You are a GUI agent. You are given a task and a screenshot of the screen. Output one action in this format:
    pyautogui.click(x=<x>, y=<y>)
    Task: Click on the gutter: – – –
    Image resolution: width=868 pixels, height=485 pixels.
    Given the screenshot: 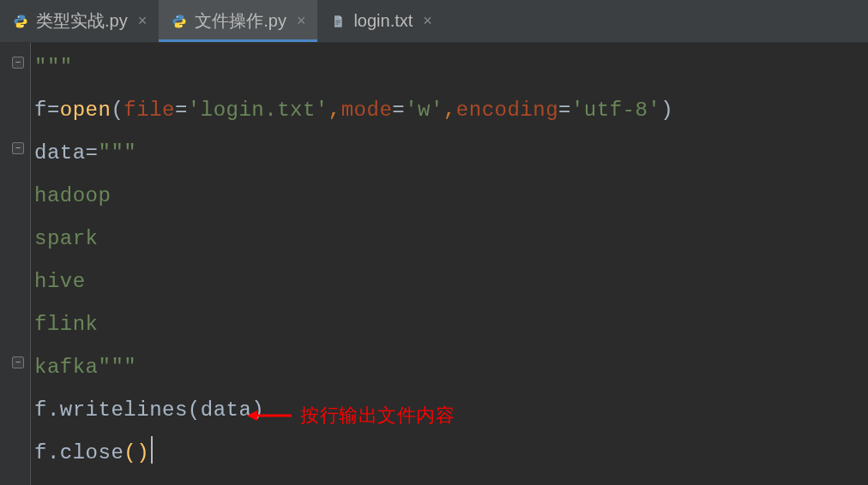 What is the action you would take?
    pyautogui.click(x=15, y=264)
    